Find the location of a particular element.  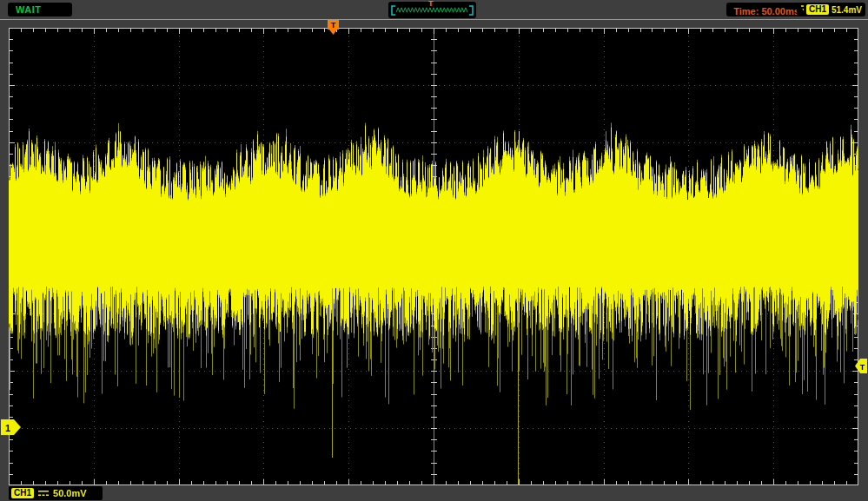

timebase-readout-box: Time: 50.00ms is located at coordinates (766, 10).